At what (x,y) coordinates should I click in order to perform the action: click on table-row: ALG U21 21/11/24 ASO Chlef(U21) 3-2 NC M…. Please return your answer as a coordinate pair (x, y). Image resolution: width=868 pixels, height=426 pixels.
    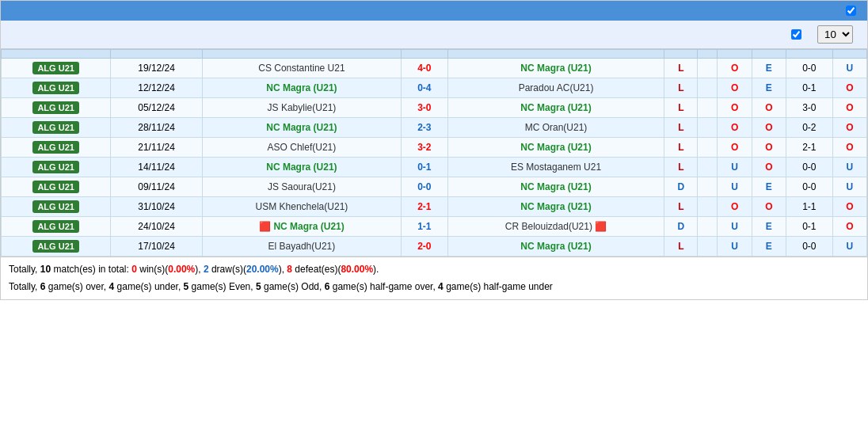
    Looking at the image, I should click on (434, 147).